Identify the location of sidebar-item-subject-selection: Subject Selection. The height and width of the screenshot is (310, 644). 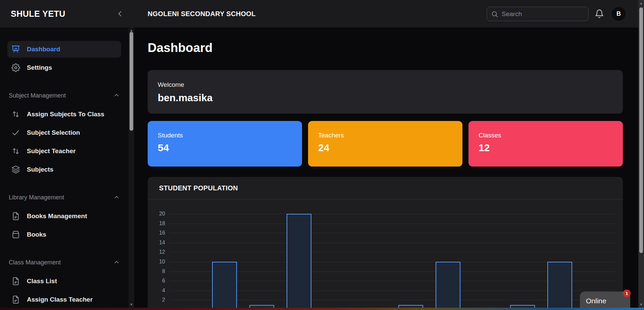
(64, 133).